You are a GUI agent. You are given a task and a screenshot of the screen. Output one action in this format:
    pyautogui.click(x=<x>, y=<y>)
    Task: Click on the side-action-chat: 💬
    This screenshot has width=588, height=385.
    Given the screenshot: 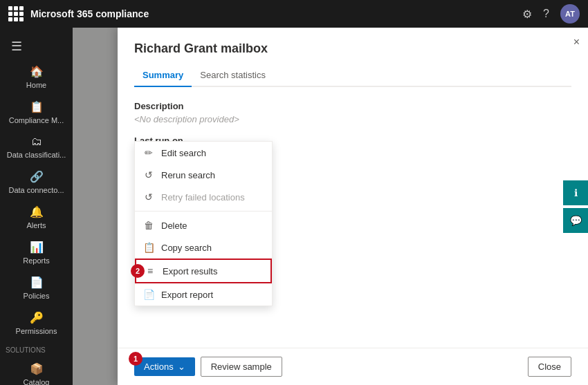 What is the action you would take?
    pyautogui.click(x=576, y=220)
    